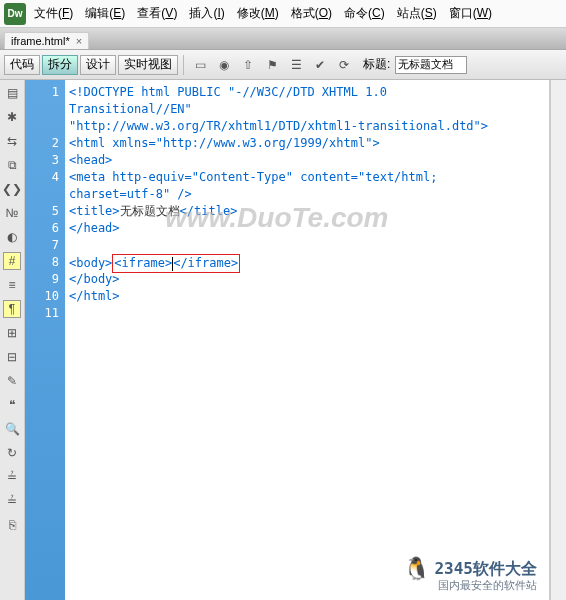  What do you see at coordinates (224, 65) in the screenshot?
I see `globe-icon: ◉` at bounding box center [224, 65].